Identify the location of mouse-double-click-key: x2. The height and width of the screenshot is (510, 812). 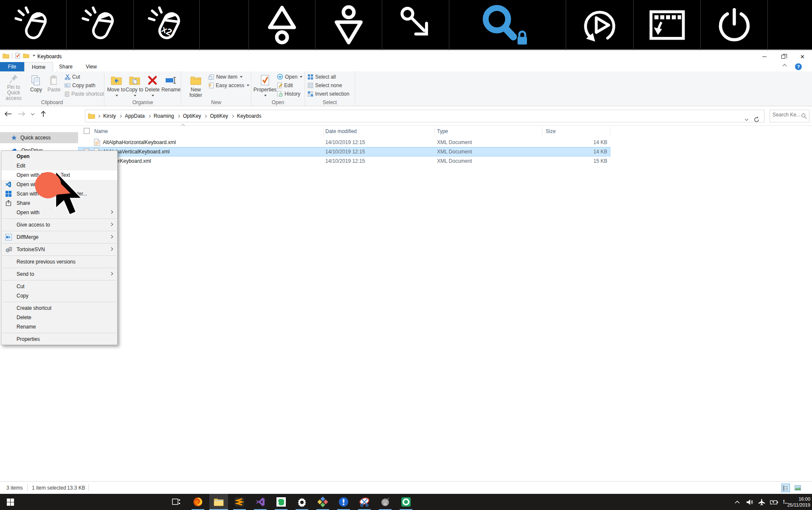
(166, 25).